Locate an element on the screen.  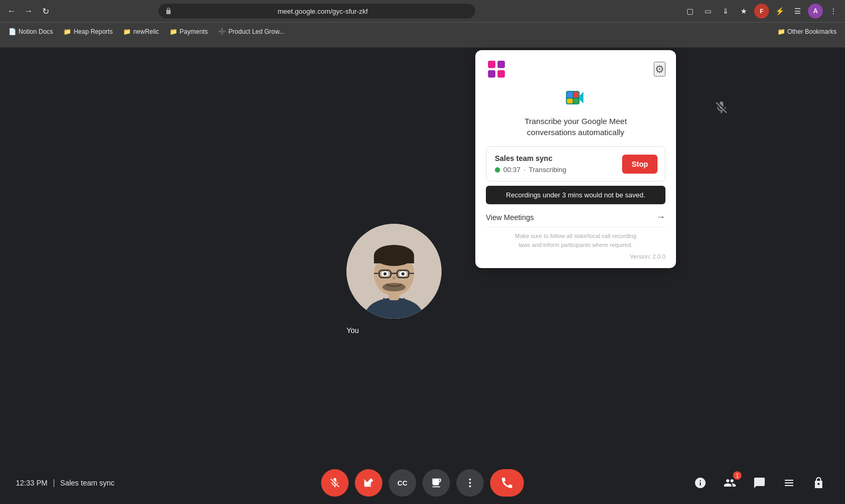
mic-off-icon is located at coordinates (721, 108).